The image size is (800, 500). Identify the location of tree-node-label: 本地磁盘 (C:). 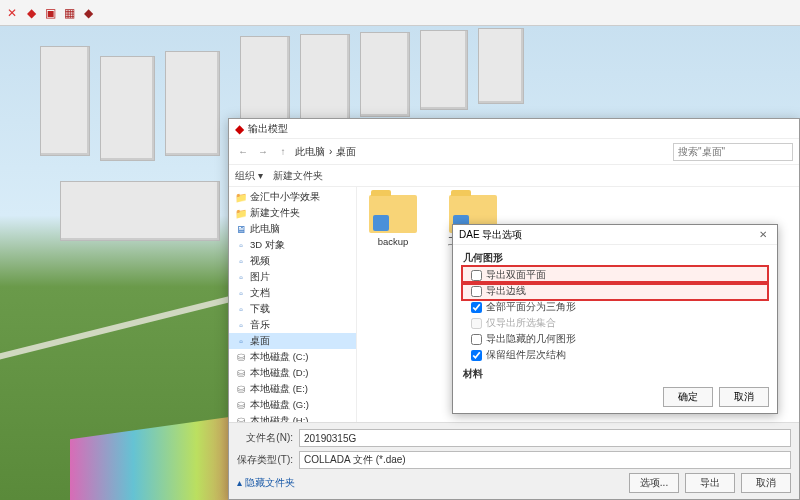
(279, 358).